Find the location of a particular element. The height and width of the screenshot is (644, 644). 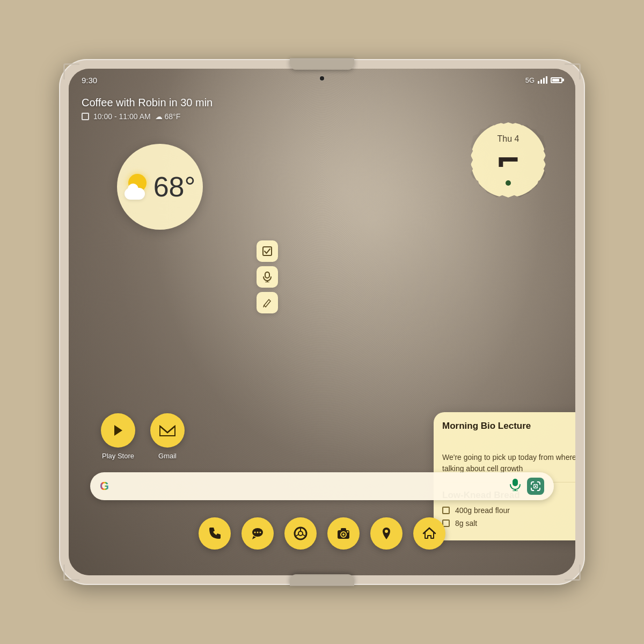

notification-time-range: 10:00 - 11:00 AM is located at coordinates (122, 116).